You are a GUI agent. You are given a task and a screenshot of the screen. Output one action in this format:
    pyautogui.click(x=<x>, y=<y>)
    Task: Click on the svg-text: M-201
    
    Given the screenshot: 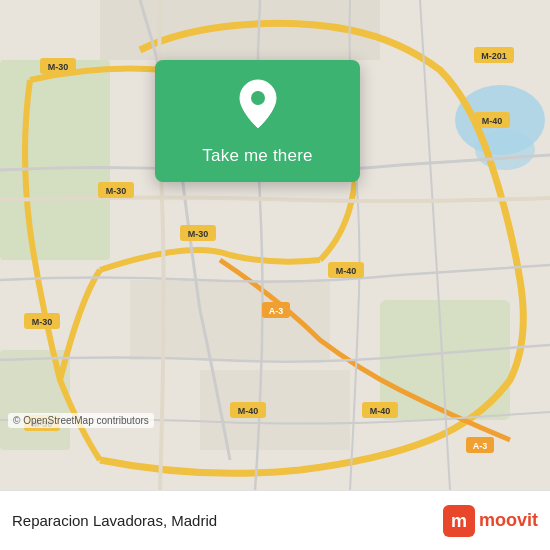 What is the action you would take?
    pyautogui.click(x=494, y=56)
    